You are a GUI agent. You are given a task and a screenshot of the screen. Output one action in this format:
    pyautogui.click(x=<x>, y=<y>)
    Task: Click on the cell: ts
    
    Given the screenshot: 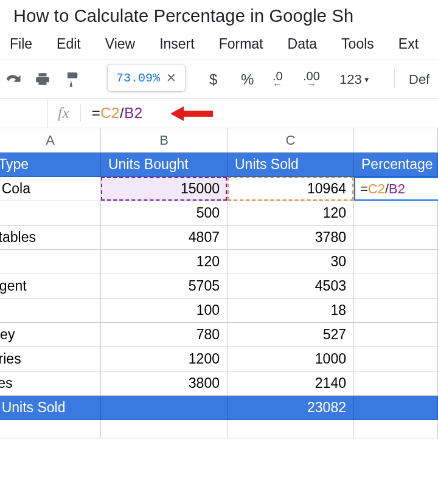 What is the action you would take?
    pyautogui.click(x=50, y=311)
    